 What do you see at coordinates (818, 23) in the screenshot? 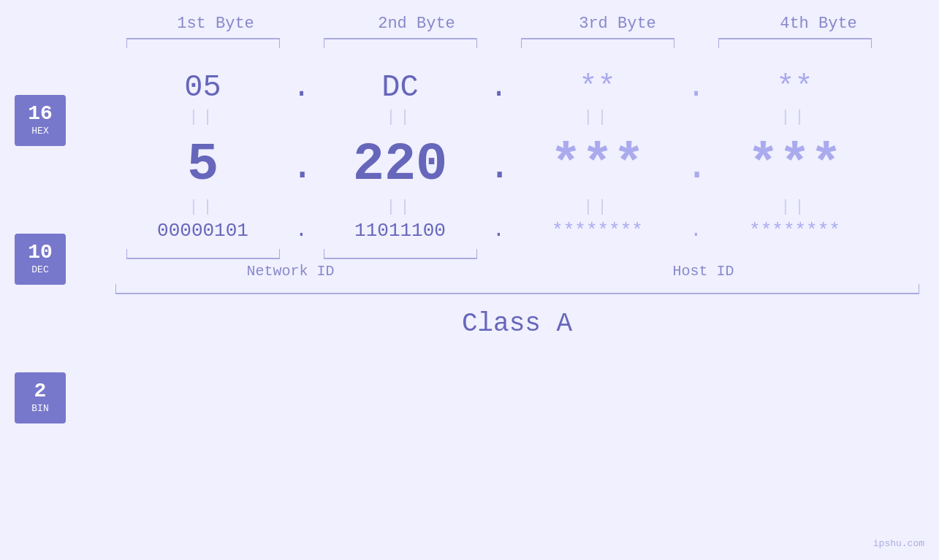
I see `byte4-label: 4th Byte` at bounding box center [818, 23].